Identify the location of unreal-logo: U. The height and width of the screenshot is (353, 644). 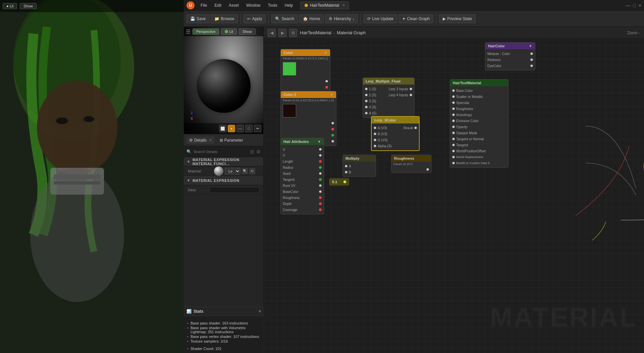
(191, 5).